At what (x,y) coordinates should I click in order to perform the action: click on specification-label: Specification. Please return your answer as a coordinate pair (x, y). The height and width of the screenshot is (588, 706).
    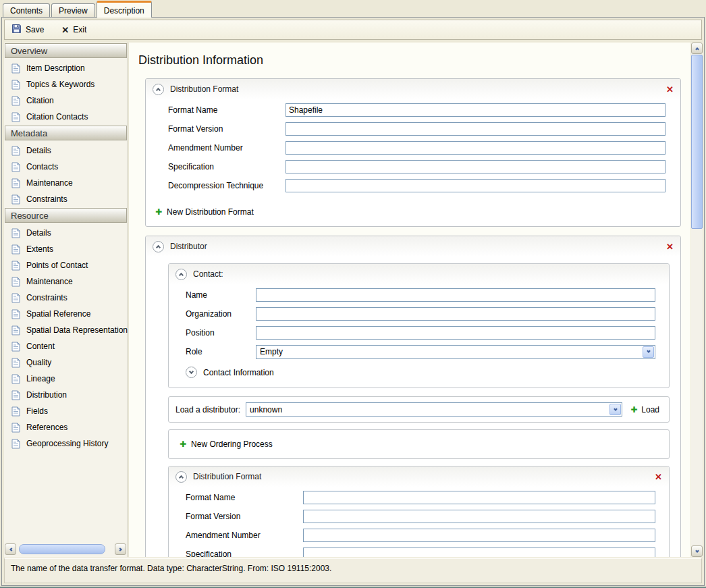
    Looking at the image, I should click on (227, 167).